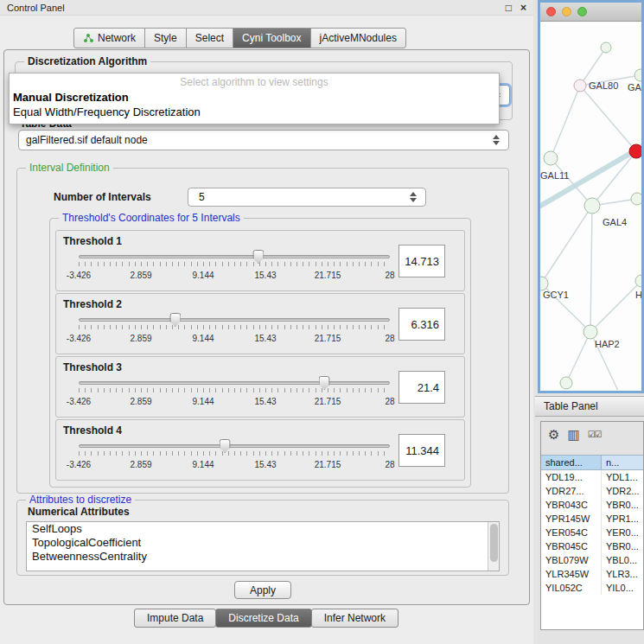 This screenshot has height=644, width=644. I want to click on attribute-item: BetweennessCentrality, so click(263, 557).